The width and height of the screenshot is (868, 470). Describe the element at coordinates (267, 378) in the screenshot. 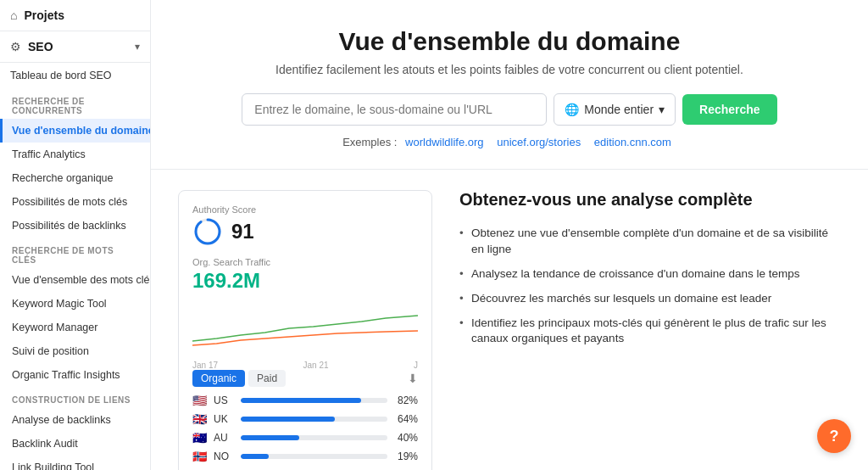

I see `tab-paid: Paid` at that location.